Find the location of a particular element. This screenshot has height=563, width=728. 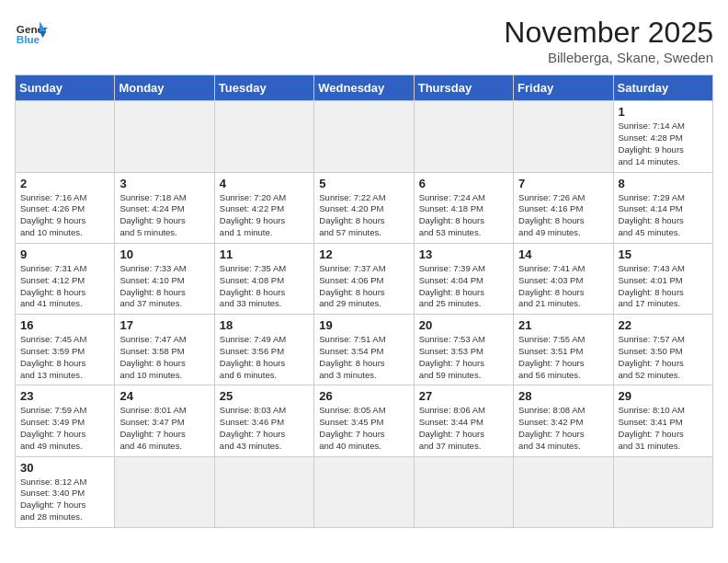

day-number: 2 is located at coordinates (64, 184).